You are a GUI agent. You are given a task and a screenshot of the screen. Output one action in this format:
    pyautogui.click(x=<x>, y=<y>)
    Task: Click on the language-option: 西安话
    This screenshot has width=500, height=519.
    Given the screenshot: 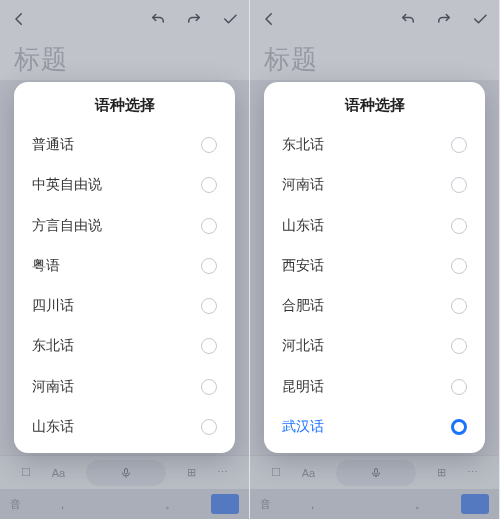 What is the action you would take?
    pyautogui.click(x=374, y=266)
    